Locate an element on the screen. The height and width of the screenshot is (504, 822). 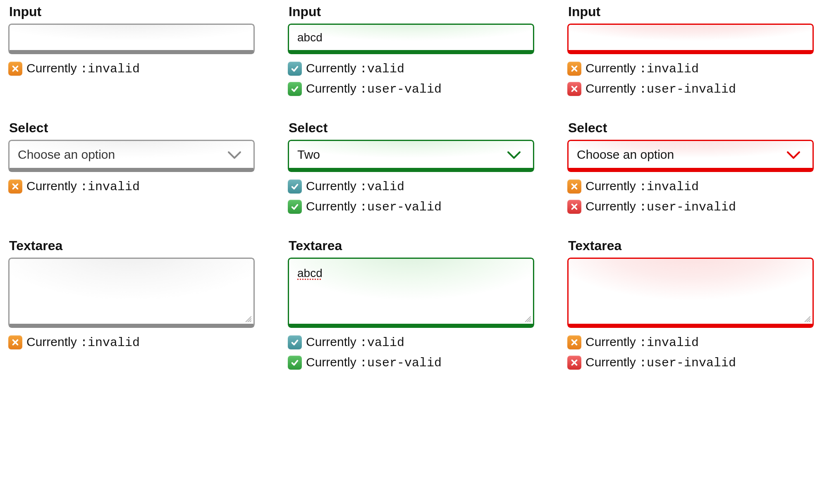
textarea-content: abcd is located at coordinates (310, 273).